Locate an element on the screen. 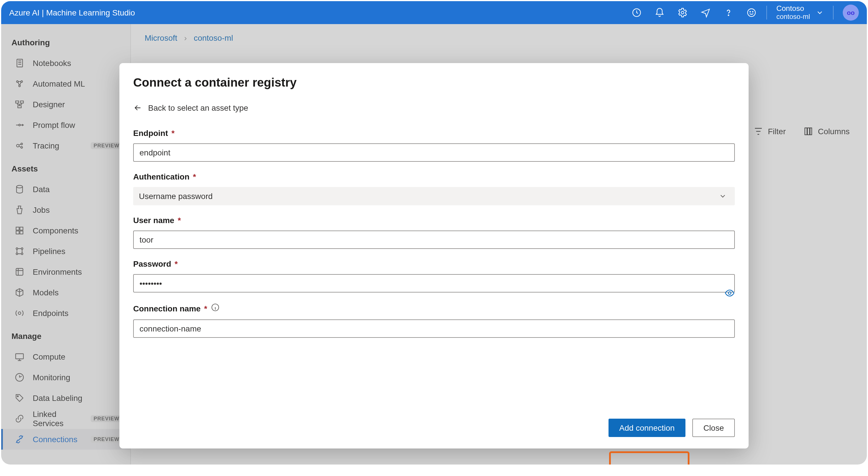  back-link: Back to select an asset type is located at coordinates (434, 108).